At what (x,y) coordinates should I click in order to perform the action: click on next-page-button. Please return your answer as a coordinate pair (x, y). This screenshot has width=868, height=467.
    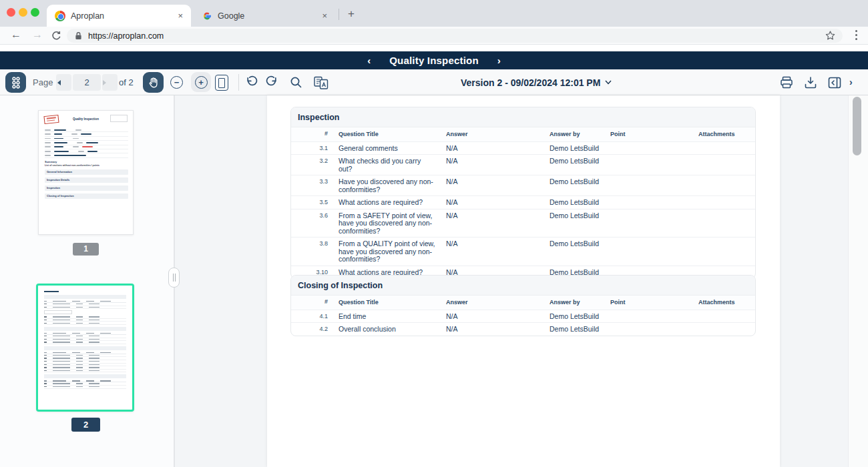
    Looking at the image, I should click on (110, 83).